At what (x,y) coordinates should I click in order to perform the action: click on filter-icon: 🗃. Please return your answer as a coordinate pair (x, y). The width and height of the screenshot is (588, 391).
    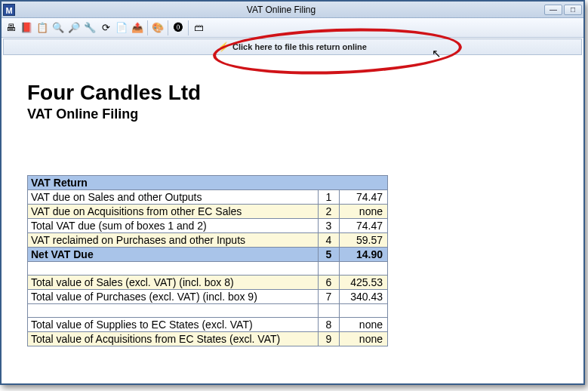
    Looking at the image, I should click on (199, 28).